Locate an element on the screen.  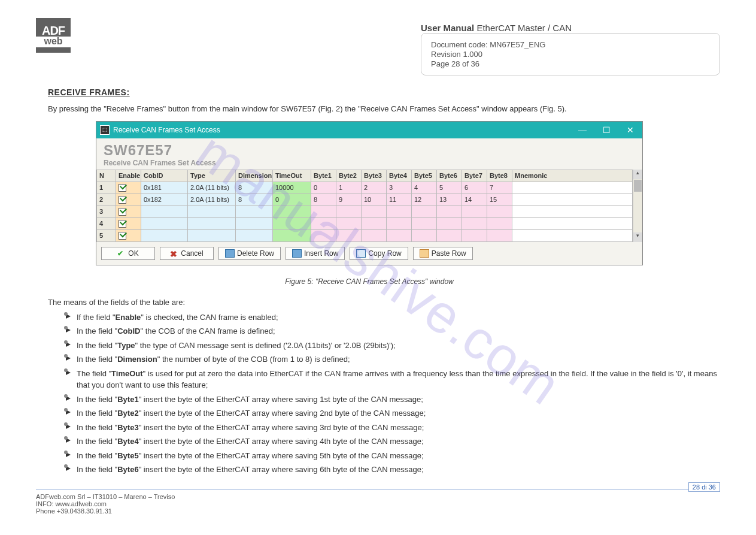
col-byte5: Byte5 is located at coordinates (424, 176).